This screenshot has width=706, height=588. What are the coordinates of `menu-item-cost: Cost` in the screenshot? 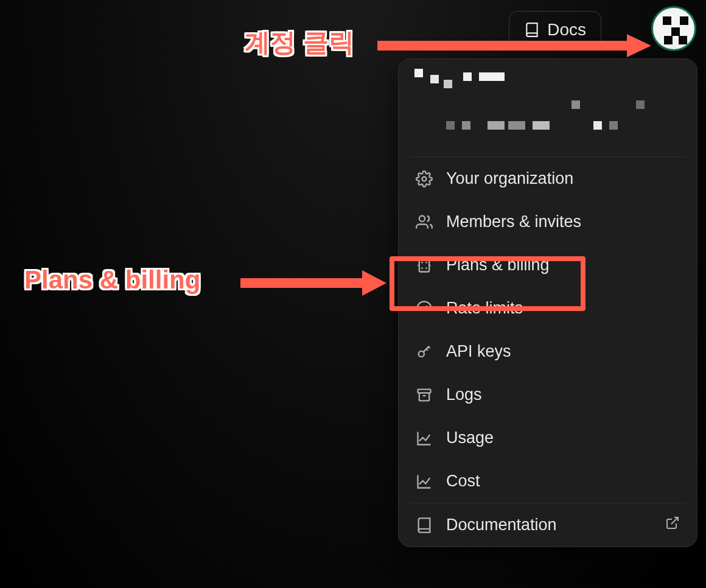 It's located at (548, 481).